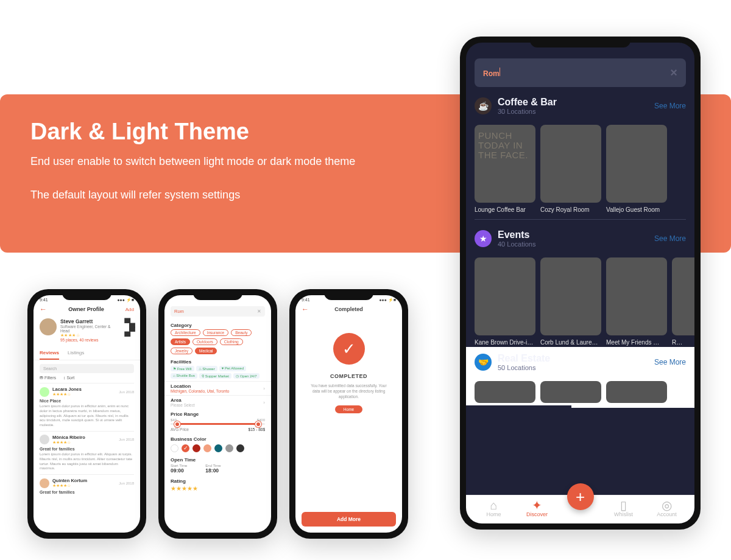  Describe the element at coordinates (624, 505) in the screenshot. I see `bookmark-icon: ▯` at that location.